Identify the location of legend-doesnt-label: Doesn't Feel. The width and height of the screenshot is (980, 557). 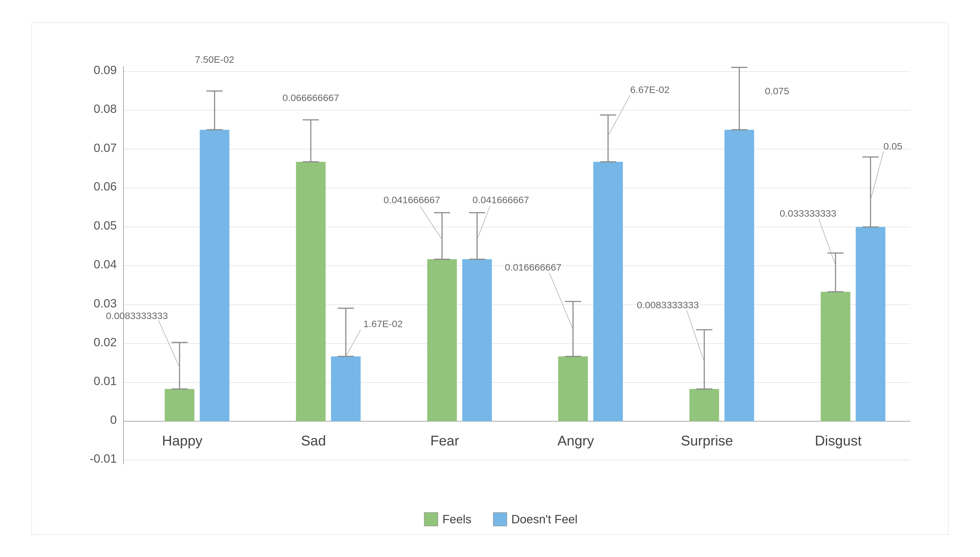
(544, 520).